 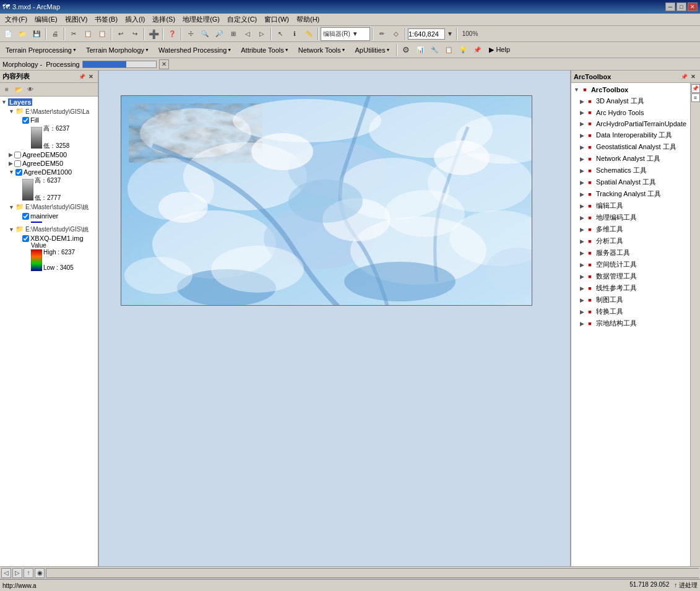 I want to click on analysis-expand: ▶, so click(x=582, y=241).